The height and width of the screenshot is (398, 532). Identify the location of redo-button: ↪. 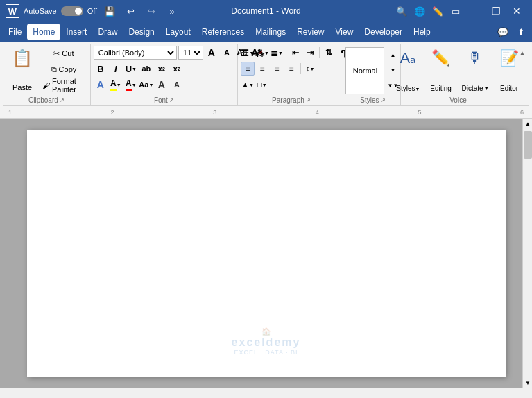
(151, 11).